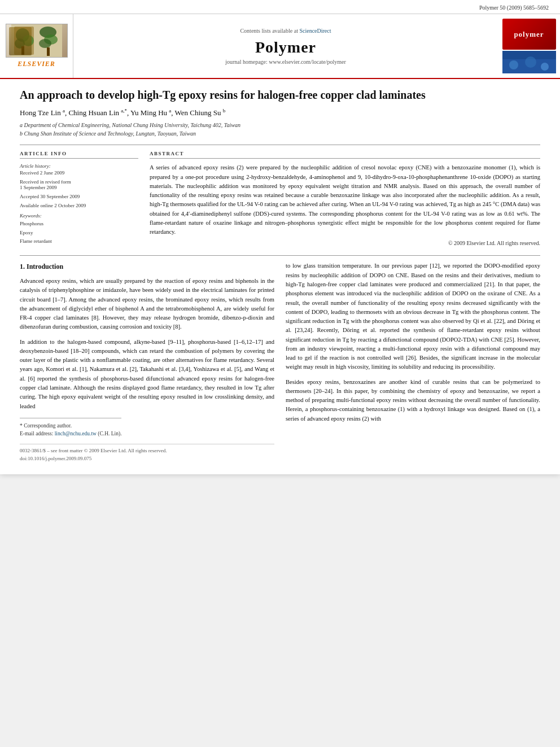  What do you see at coordinates (280, 199) in the screenshot?
I see `info-abstract-row: ARTICLE INFO Article history: Received 2…` at bounding box center [280, 199].